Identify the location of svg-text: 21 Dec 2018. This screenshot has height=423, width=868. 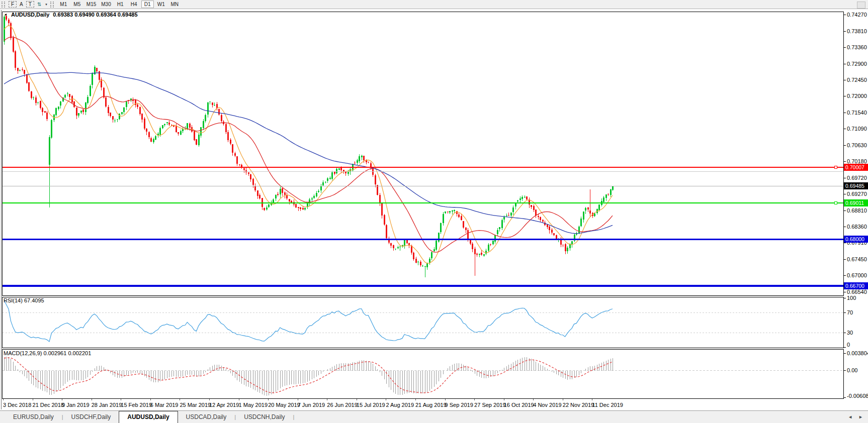
(48, 405).